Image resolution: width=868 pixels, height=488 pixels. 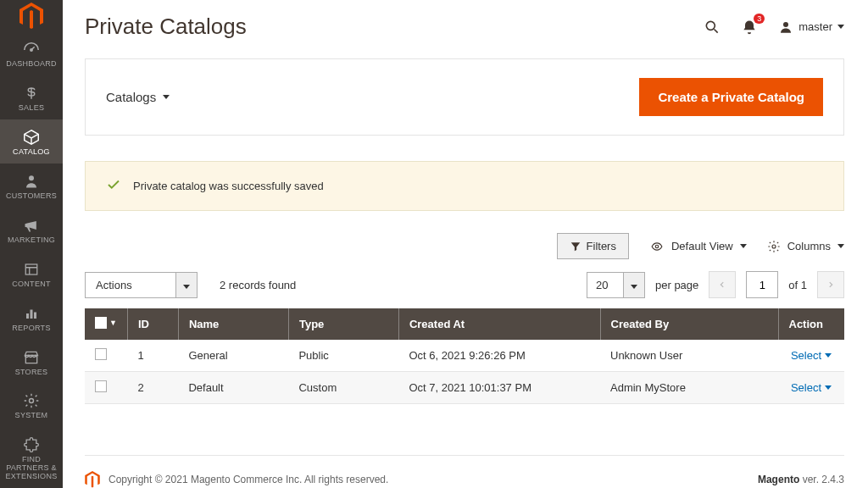 I want to click on view-dropdown: Default View, so click(x=698, y=246).